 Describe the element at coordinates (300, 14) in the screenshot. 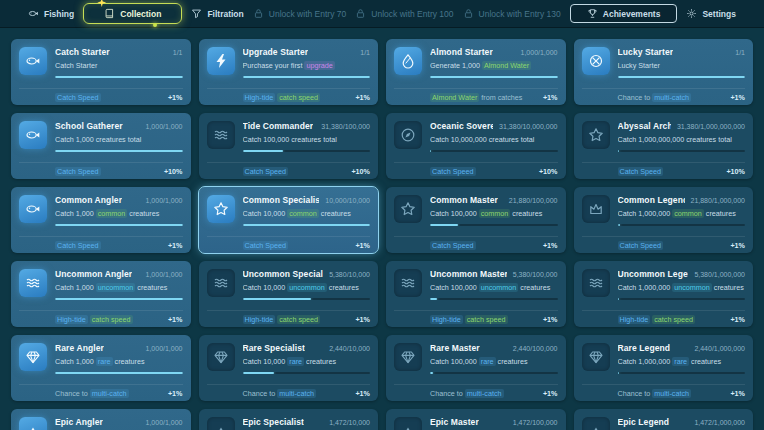

I see `tab-unlock-with-entry-70: Unlock with Entry 70` at that location.